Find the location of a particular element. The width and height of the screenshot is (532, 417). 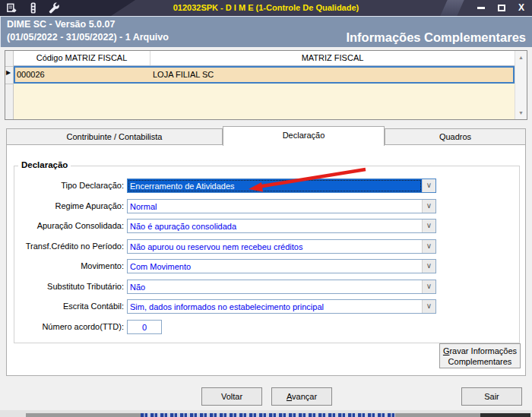

app-version-text: DIME SC - Versão 5.0.07 is located at coordinates (61, 24).